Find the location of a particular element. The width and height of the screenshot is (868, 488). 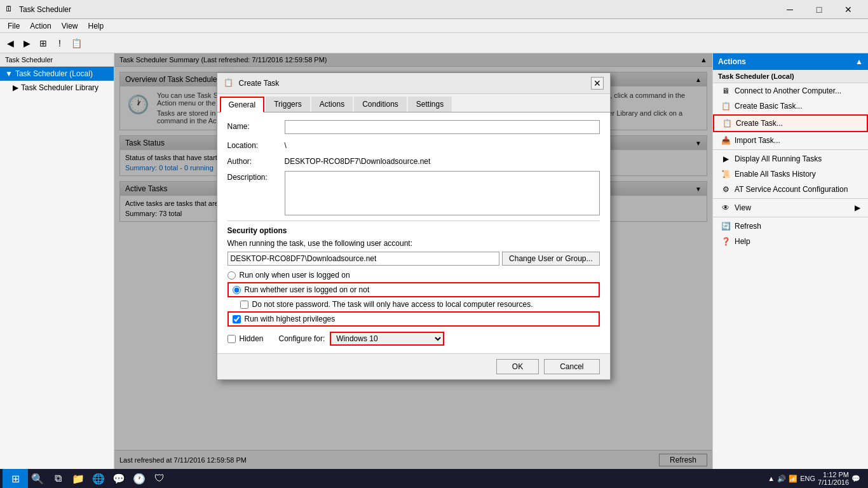

author-value: DESKTOP-RCO8DF7\Downloadsource.net is located at coordinates (442, 160).